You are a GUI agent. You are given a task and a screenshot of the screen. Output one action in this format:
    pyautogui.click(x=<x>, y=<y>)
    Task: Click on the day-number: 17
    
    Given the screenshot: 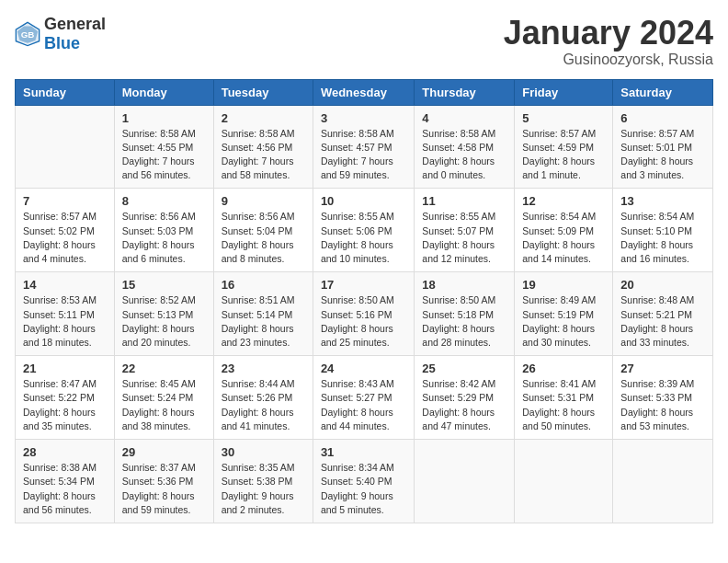 What is the action you would take?
    pyautogui.click(x=364, y=285)
    